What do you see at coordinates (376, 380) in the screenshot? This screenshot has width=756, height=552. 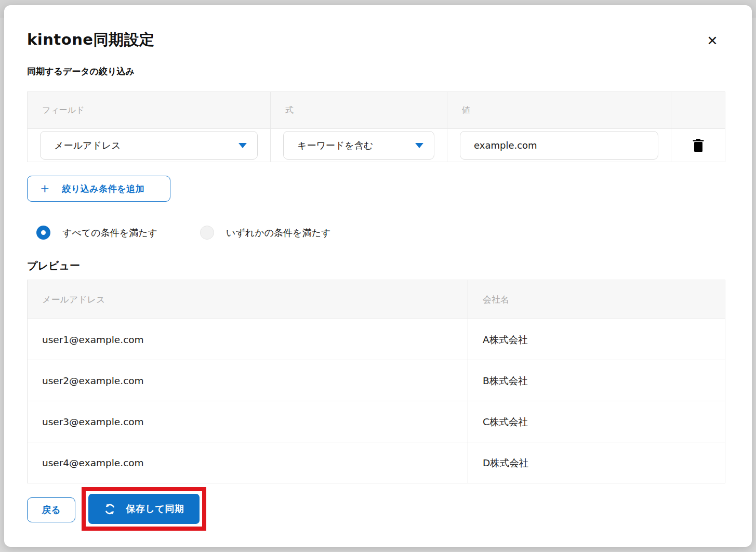 I see `table-row: user2@example.com B株式会社` at bounding box center [376, 380].